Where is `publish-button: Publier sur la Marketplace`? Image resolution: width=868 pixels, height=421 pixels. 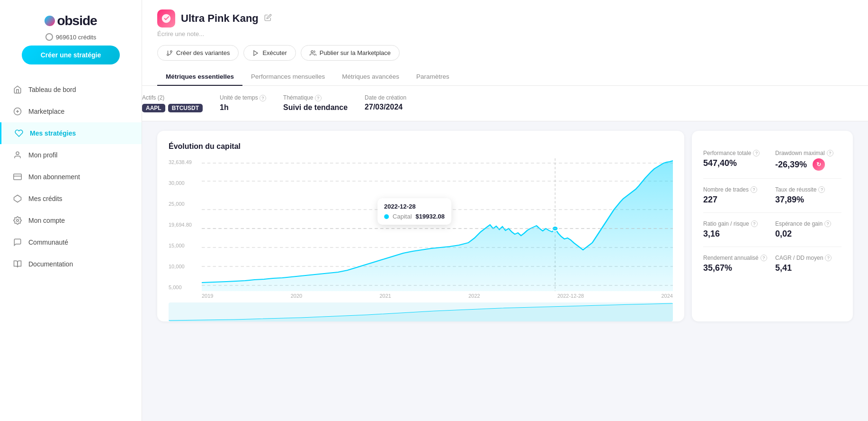 publish-button: Publier sur la Marketplace is located at coordinates (350, 53).